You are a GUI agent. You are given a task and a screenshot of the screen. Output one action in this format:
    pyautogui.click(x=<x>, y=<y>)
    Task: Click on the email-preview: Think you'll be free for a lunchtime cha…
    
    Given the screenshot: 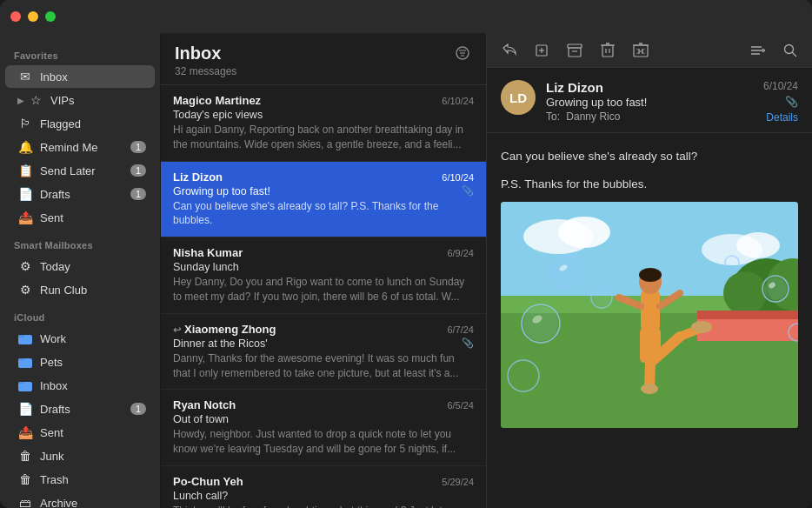 What is the action you would take?
    pyautogui.click(x=323, y=506)
    